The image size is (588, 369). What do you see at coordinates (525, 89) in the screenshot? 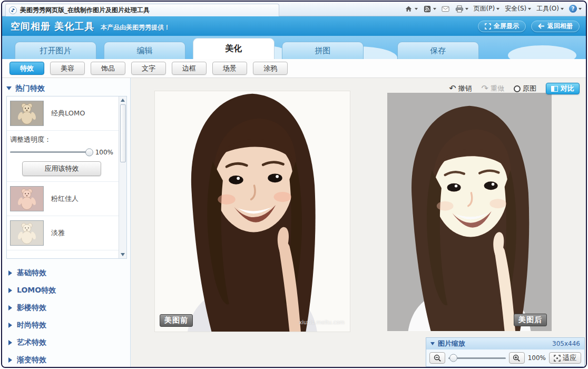
I see `original-image-toggle: 原图` at bounding box center [525, 89].